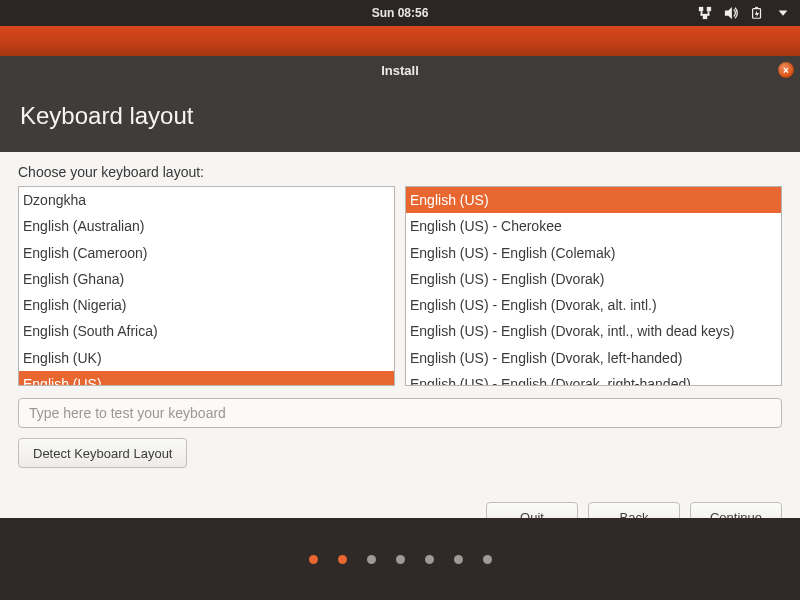 The image size is (800, 600). What do you see at coordinates (400, 13) in the screenshot?
I see `system-top-panel: Sun 08:56` at bounding box center [400, 13].